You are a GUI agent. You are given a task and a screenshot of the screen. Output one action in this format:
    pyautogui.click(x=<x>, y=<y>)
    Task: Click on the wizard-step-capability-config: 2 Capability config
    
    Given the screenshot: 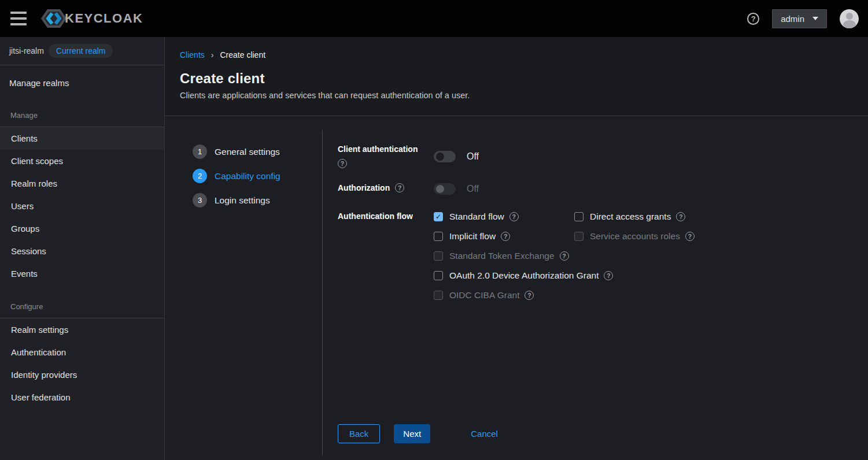 What is the action you would take?
    pyautogui.click(x=257, y=176)
    